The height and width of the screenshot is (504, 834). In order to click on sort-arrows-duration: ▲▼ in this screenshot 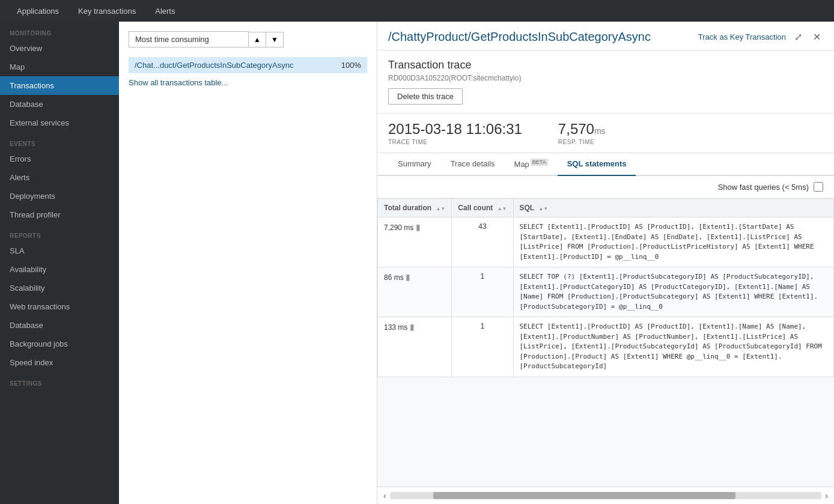, I will do `click(440, 209)`.